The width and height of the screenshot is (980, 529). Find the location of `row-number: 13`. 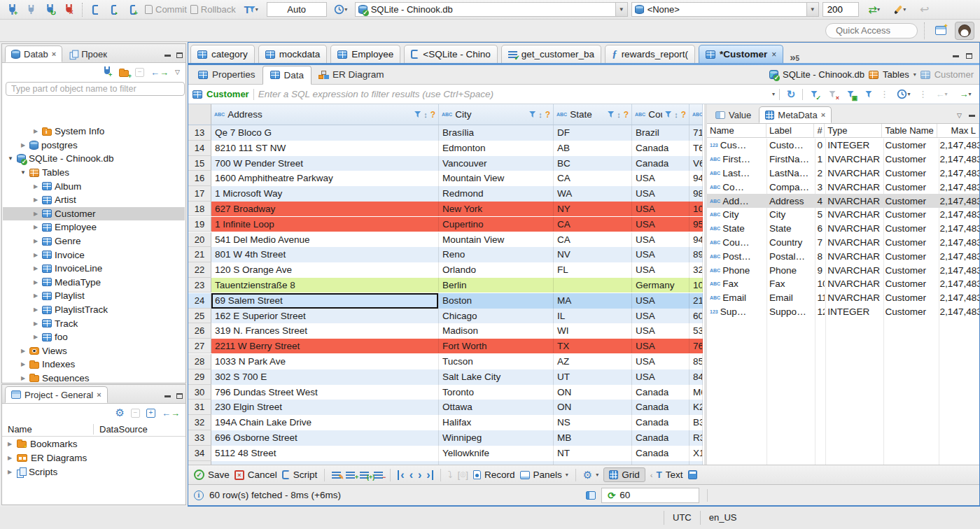

row-number: 13 is located at coordinates (200, 133).